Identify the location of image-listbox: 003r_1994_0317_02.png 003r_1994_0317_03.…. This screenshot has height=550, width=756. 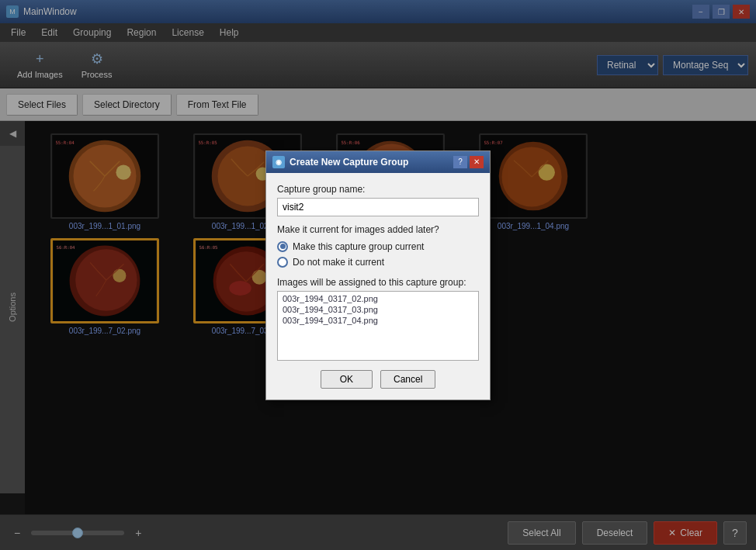
(378, 326).